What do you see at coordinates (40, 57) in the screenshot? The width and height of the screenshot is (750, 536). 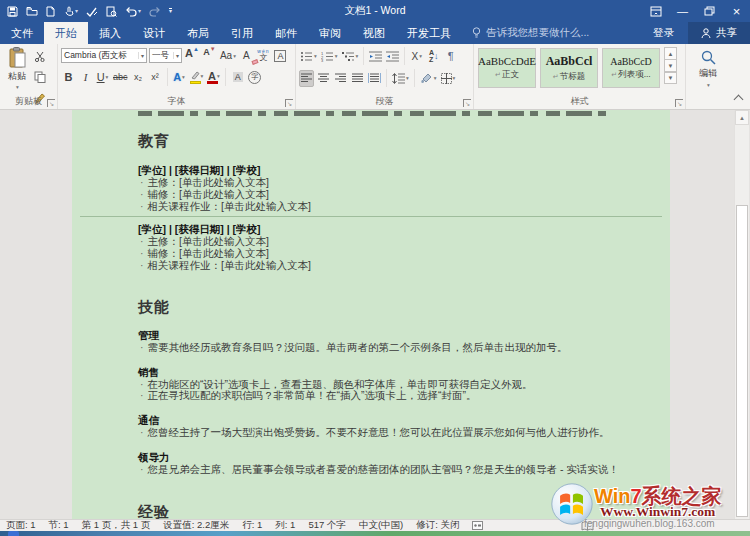 I see `cut-icon` at bounding box center [40, 57].